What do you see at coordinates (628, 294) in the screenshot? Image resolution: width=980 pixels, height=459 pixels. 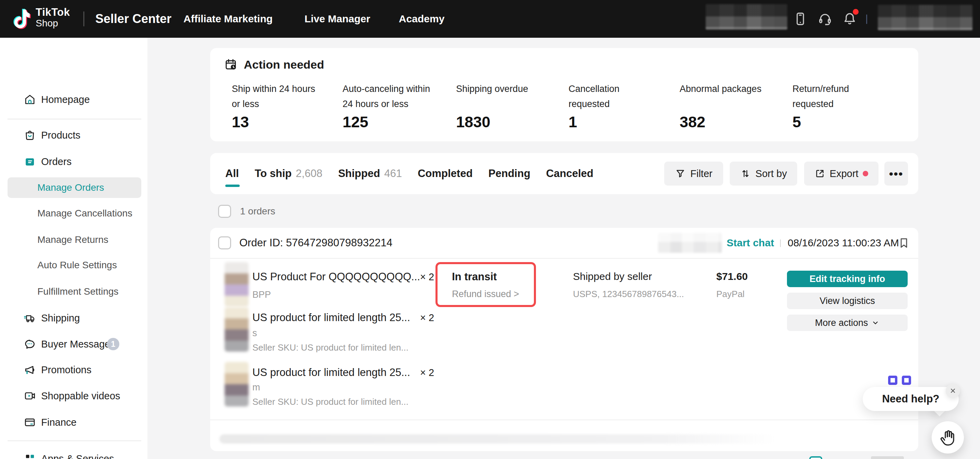 I see `tracking-number: USPS, 123456789876543...` at bounding box center [628, 294].